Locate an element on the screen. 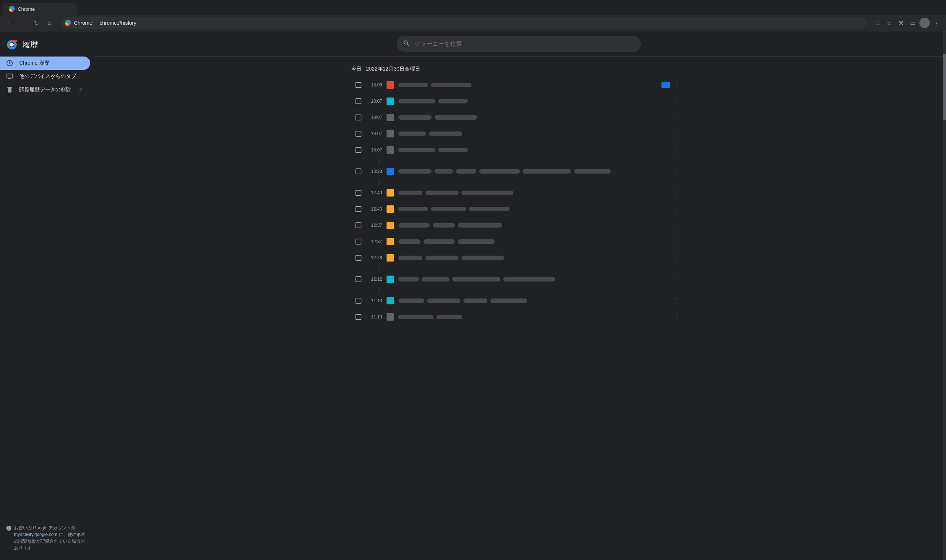  history-item: 12:36 ⋮ is located at coordinates (519, 258).